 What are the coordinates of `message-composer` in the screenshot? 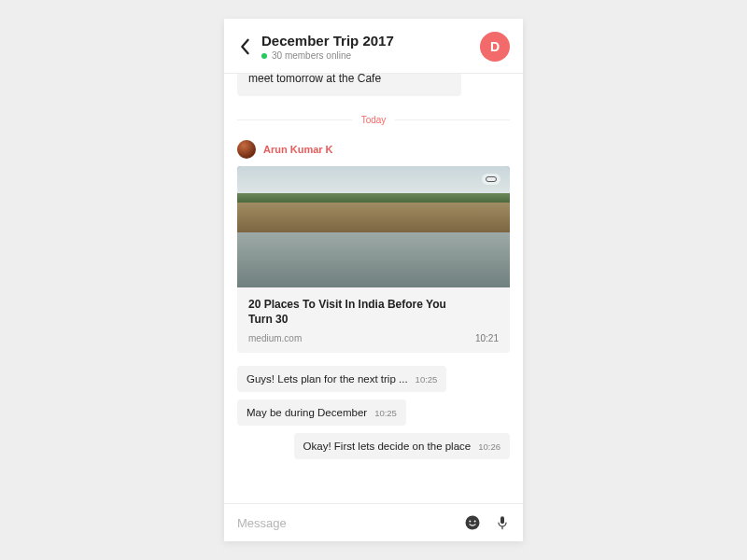 It's located at (374, 523).